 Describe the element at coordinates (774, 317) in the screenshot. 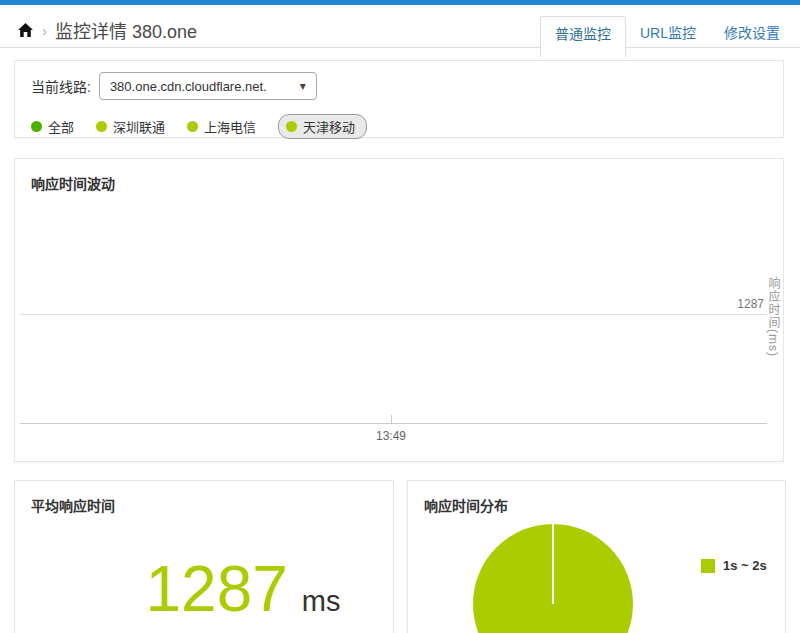

I see `y-axis-name: 响应时间(ms)` at that location.